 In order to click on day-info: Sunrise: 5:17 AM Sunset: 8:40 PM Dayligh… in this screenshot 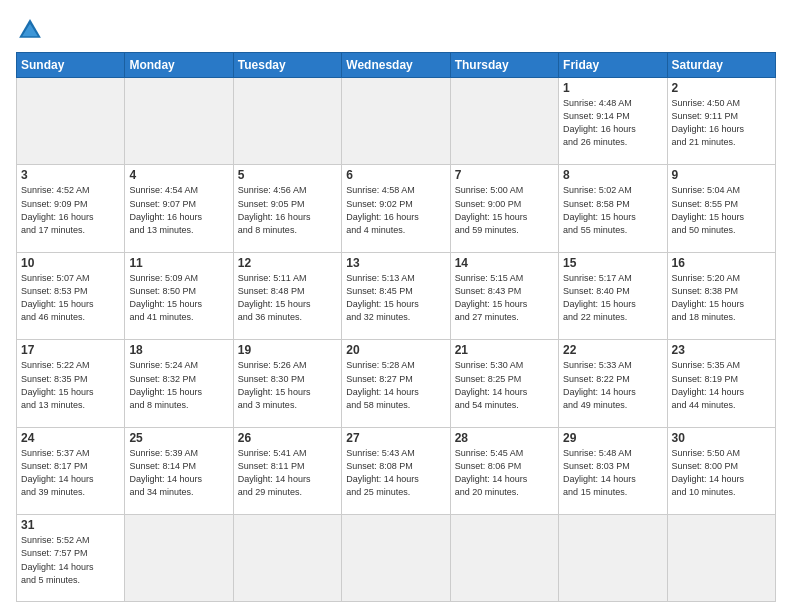, I will do `click(612, 298)`.